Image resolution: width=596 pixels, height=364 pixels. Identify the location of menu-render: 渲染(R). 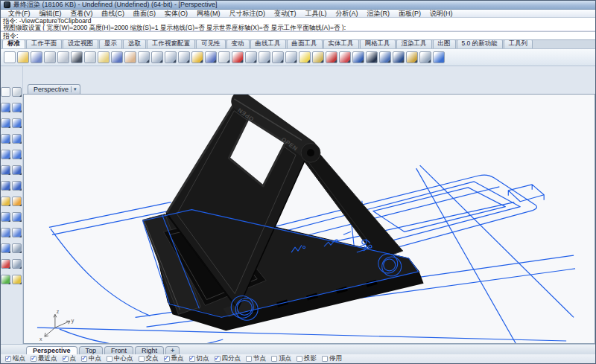
(378, 13).